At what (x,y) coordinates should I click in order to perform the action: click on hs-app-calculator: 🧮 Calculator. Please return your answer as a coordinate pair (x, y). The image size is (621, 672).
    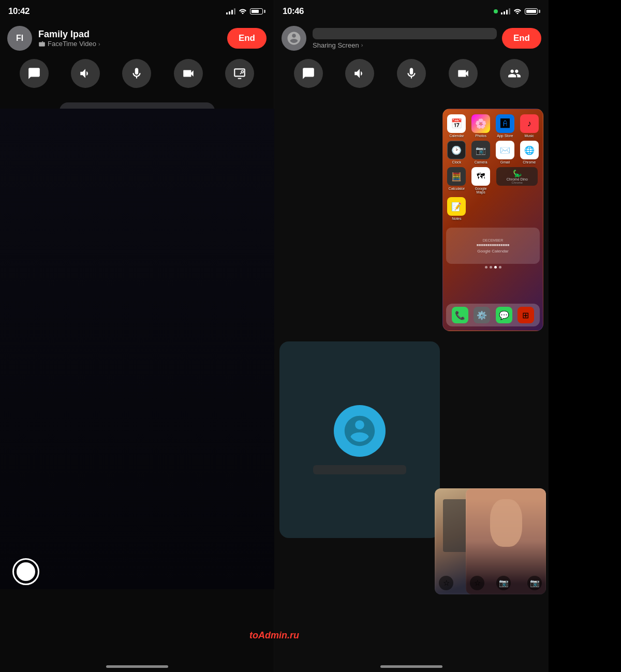
    Looking at the image, I should click on (456, 181).